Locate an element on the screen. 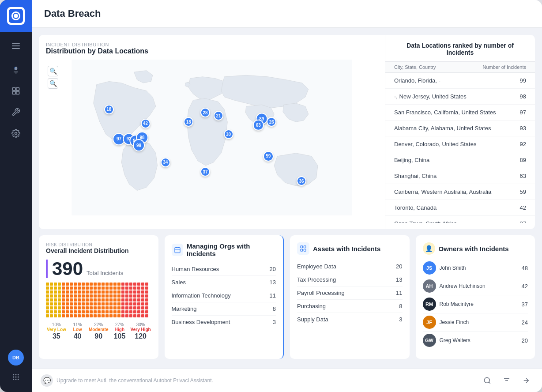  owner-avatar: AH is located at coordinates (429, 286).